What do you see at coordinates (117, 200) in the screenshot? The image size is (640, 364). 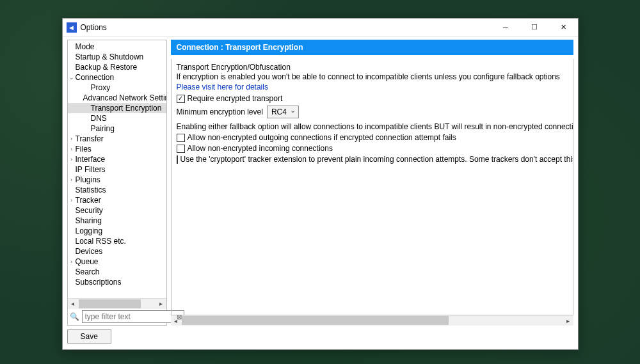 I see `tree-item-tracker: ›Tracker` at bounding box center [117, 200].